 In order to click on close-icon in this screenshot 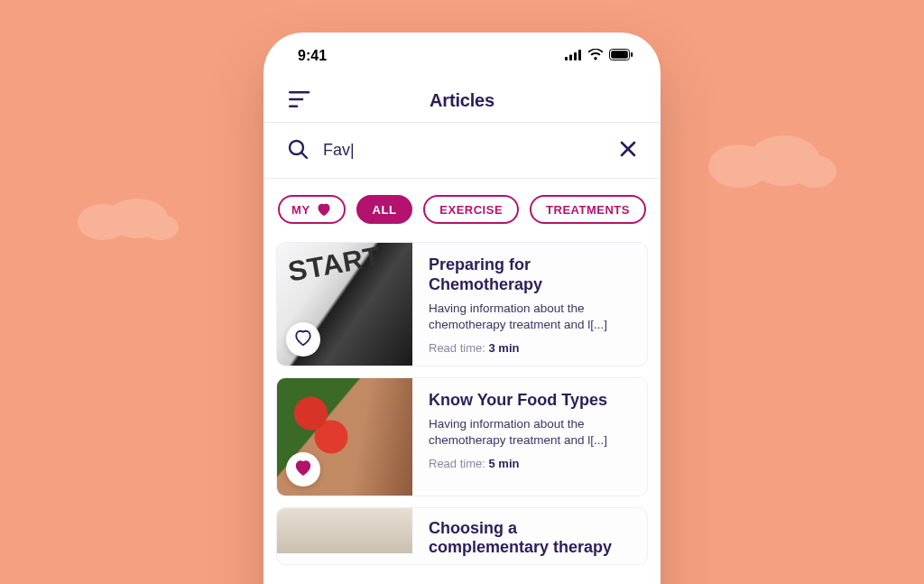, I will do `click(628, 151)`.